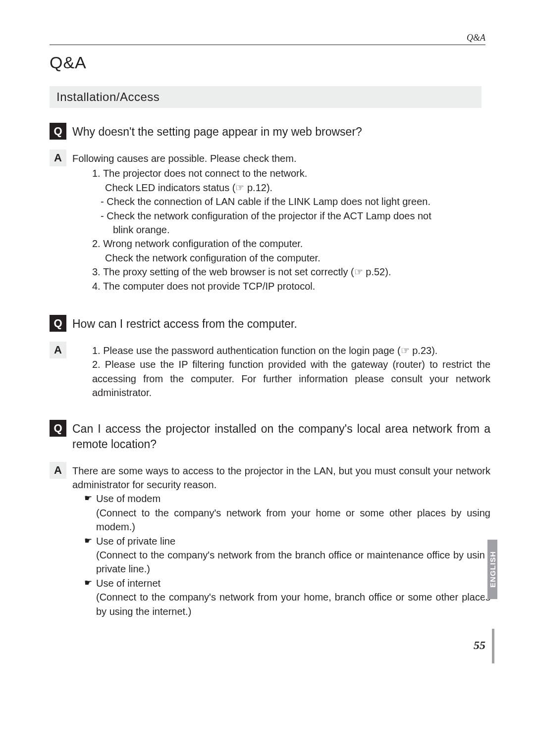  I want to click on answer-line: Check LED indicators status (☞ p.12)., so click(281, 188).